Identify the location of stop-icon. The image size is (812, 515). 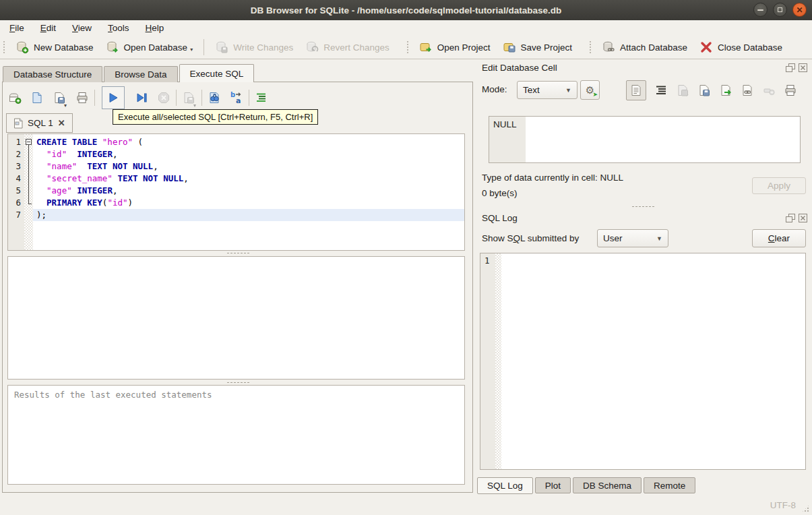
(164, 98).